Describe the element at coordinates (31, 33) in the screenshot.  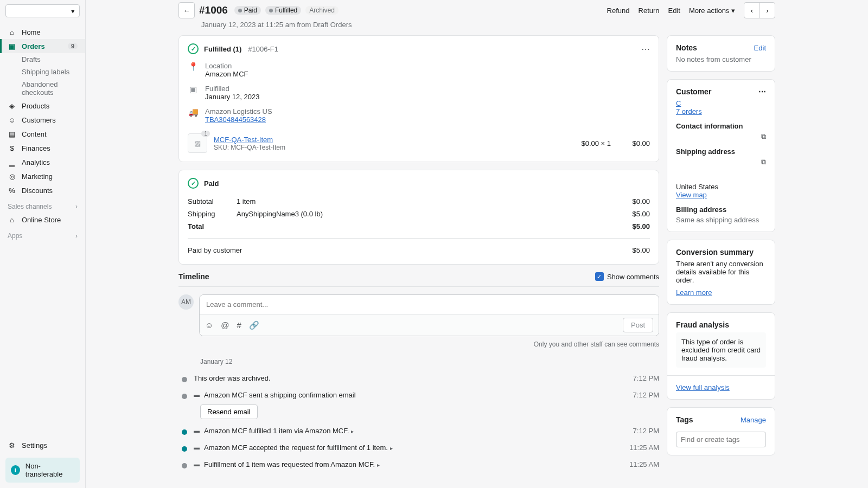
I see `sidebar-label: Home` at that location.